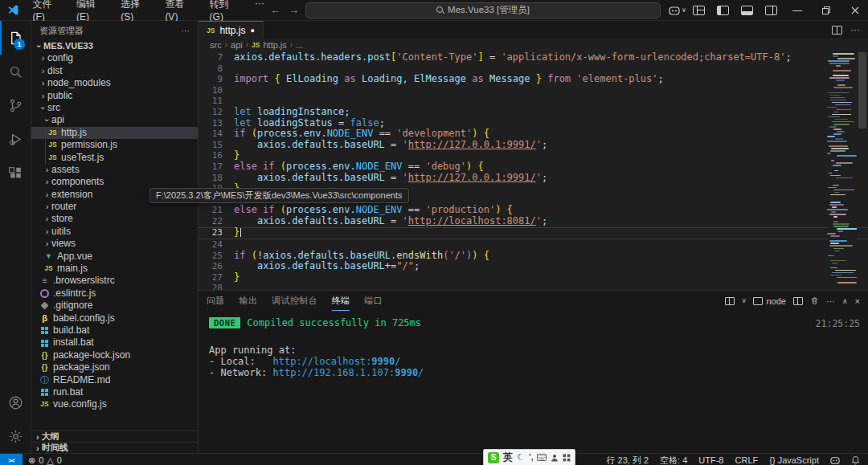  I want to click on tree-file-http.js: JShttp.js, so click(114, 133).